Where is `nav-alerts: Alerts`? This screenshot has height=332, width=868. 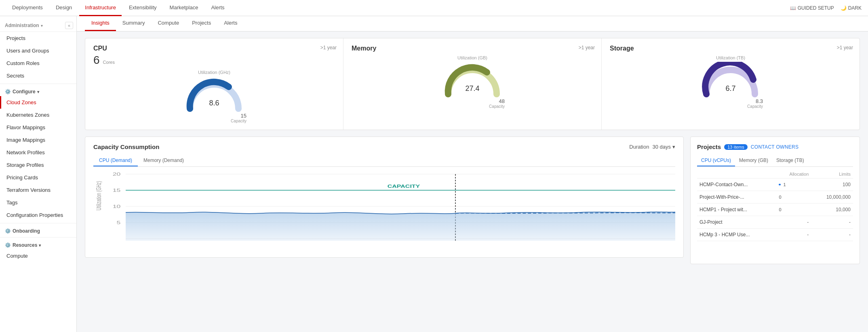 nav-alerts: Alerts is located at coordinates (217, 8).